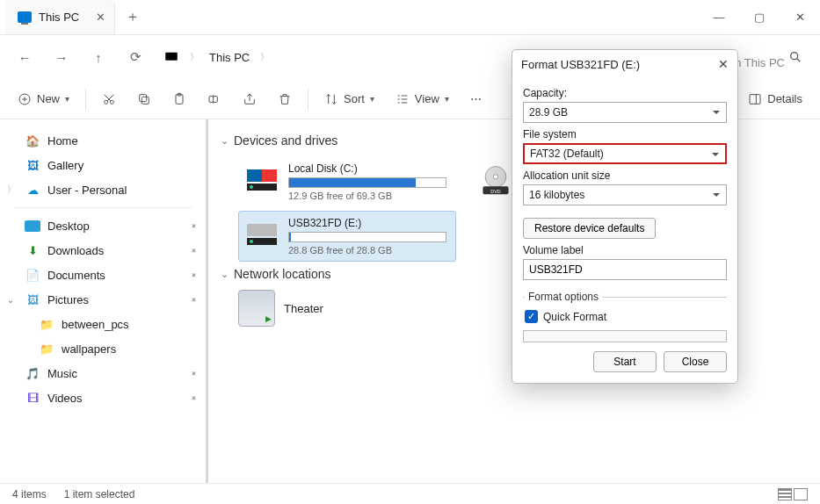 The height and width of the screenshot is (504, 820). Describe the element at coordinates (625, 134) in the screenshot. I see `filesystem-label: File system` at that location.